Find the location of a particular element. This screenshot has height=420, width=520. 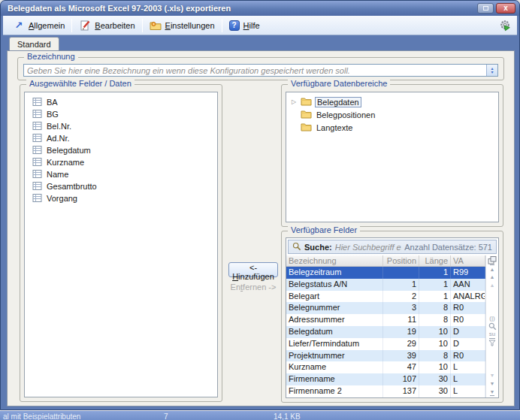

cell-position: 29 is located at coordinates (401, 344).